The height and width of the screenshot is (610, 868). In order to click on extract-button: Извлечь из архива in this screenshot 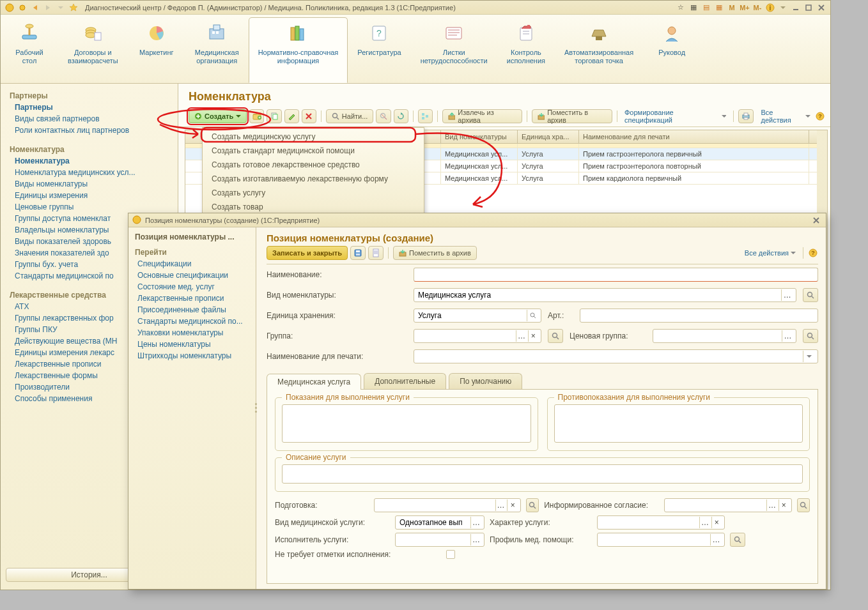, I will do `click(482, 116)`.